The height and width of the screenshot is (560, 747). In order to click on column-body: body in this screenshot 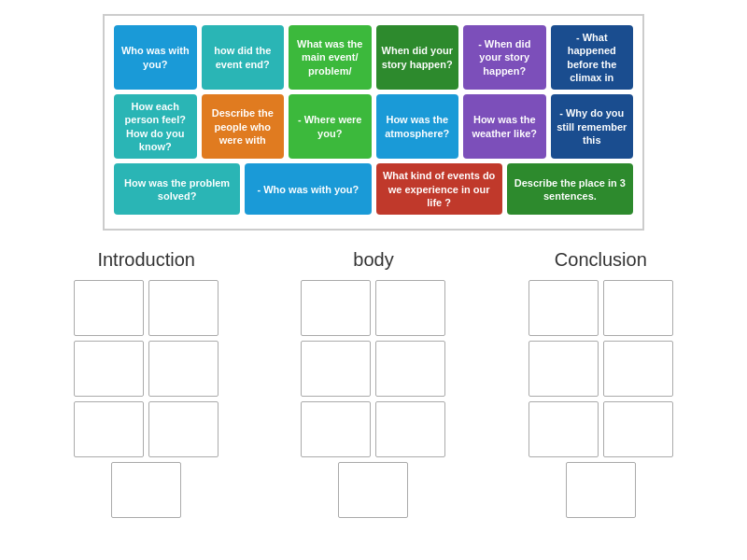, I will do `click(374, 384)`.